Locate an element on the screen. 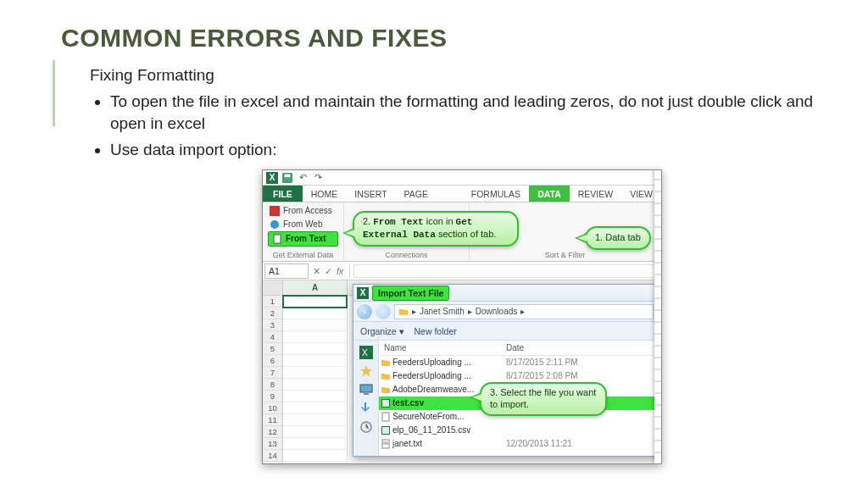  excel-file-icon: X is located at coordinates (366, 352).